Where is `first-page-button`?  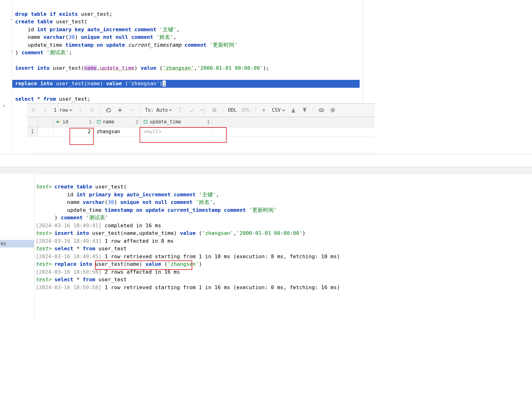
first-page-button is located at coordinates (34, 110).